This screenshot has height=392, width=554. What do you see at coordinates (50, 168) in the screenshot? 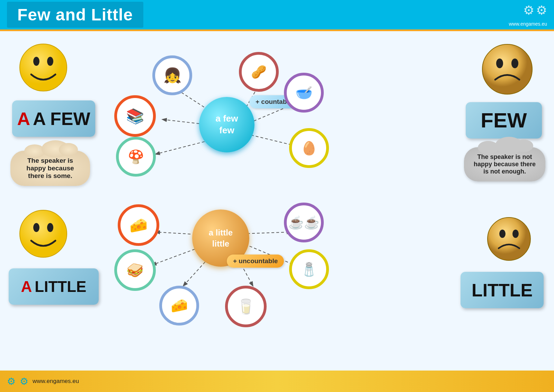
I see `cloud-happy-text: The speaker is happy because there is so…` at bounding box center [50, 168].